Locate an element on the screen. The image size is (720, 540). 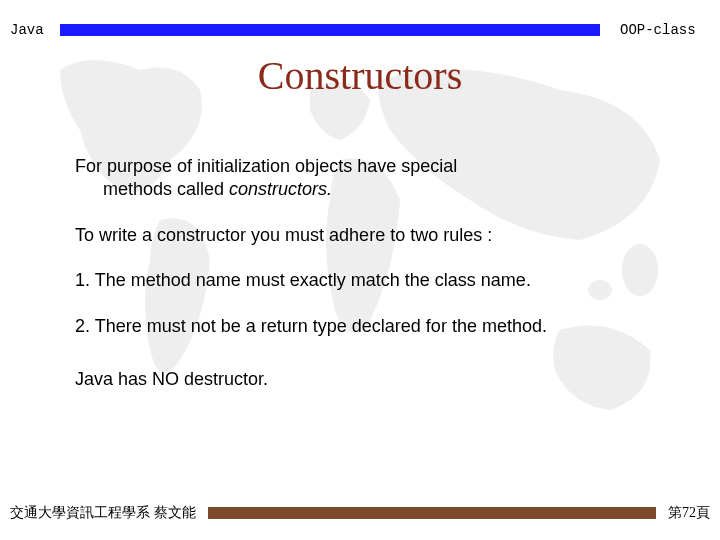
footer-author: 交通大學資訊工程學系 蔡文能 is located at coordinates (103, 513).